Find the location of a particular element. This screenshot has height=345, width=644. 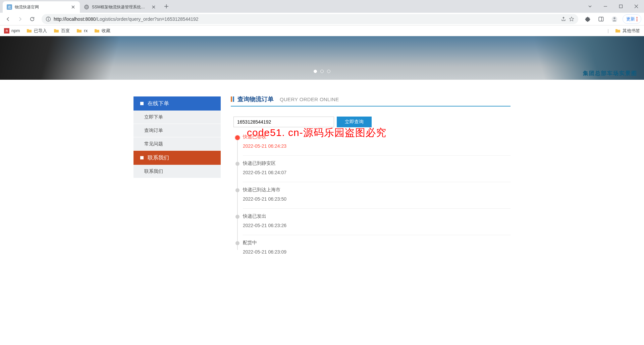

timeline-time: 2022-05-21 06:23:50 is located at coordinates (377, 199).